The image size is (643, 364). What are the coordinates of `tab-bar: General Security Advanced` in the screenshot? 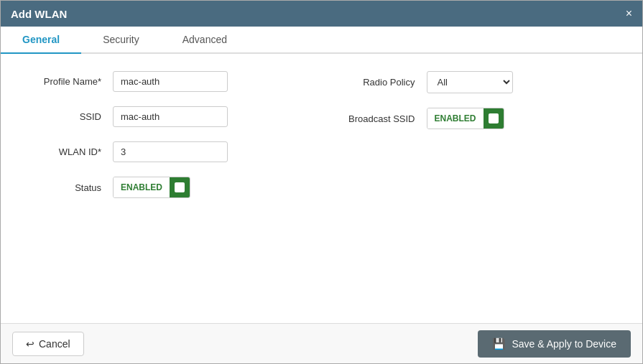 It's located at (322, 40).